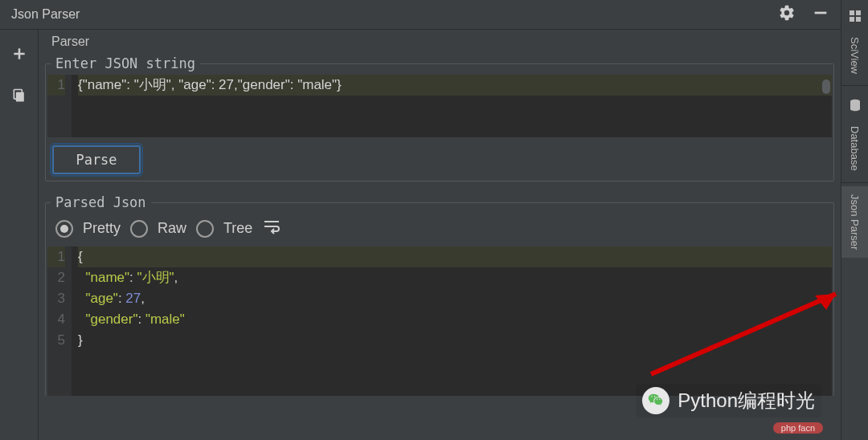 Image resolution: width=868 pixels, height=440 pixels. What do you see at coordinates (56, 278) in the screenshot?
I see `line-number: 2` at bounding box center [56, 278].